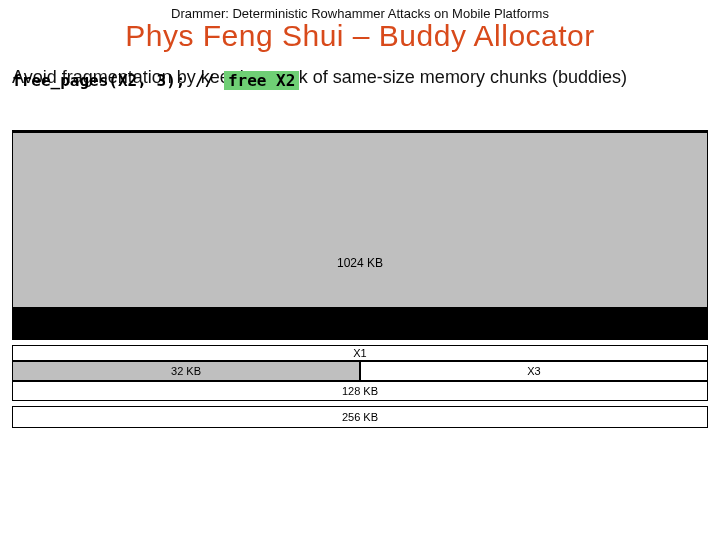 The width and height of the screenshot is (720, 540). Describe the element at coordinates (360, 263) in the screenshot. I see `block-1024kb-label: 1024 KB` at that location.